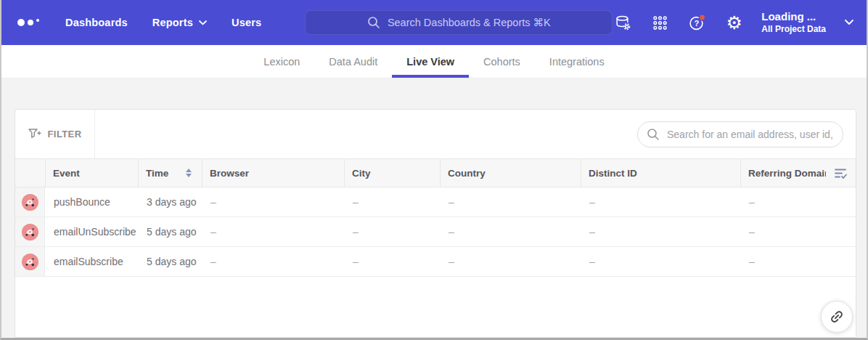 This screenshot has height=340, width=868. Describe the element at coordinates (660, 23) in the screenshot. I see `apps-grid-button` at that location.